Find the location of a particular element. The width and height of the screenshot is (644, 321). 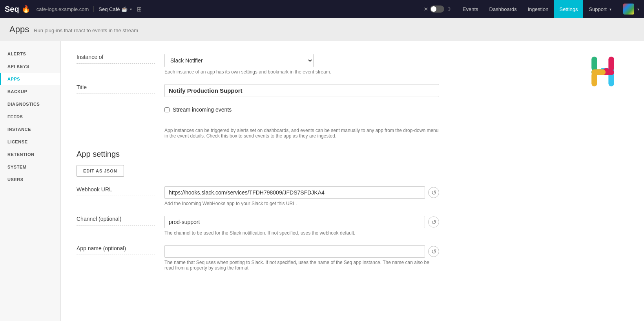

webhook-url-input is located at coordinates (295, 193).